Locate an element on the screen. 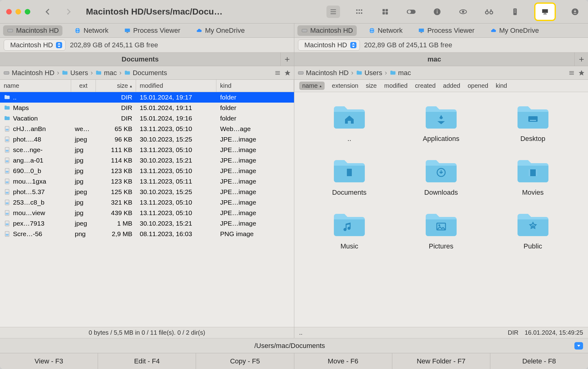 The width and height of the screenshot is (588, 369). archive-icon is located at coordinates (515, 12).